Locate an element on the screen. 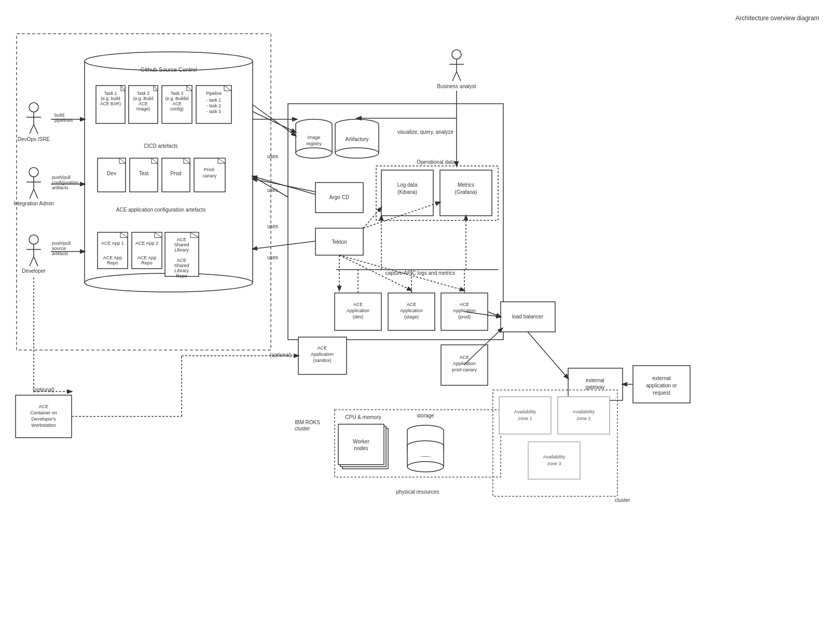  svg-text: canary is located at coordinates (210, 176).